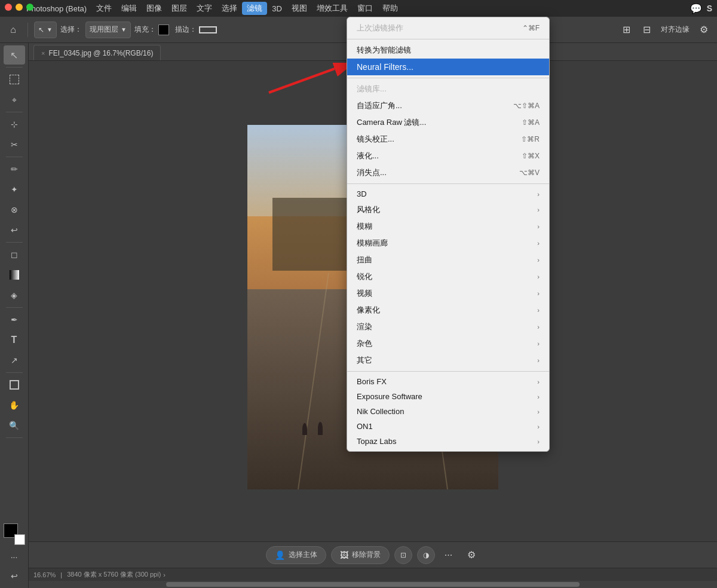 This screenshot has height=588, width=717. Describe the element at coordinates (448, 156) in the screenshot. I see `menu-item-liquify: 液化... ⇧⌘X` at that location.